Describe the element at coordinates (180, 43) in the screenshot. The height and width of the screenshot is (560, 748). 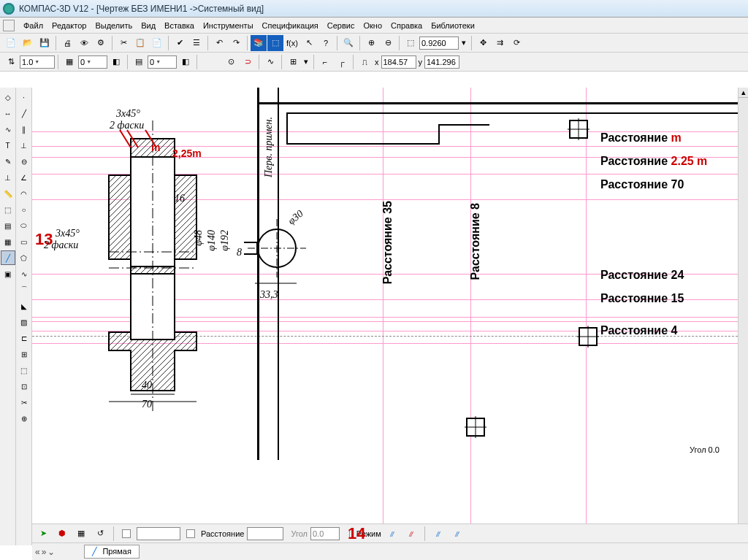
I see `format-button: ✔` at that location.